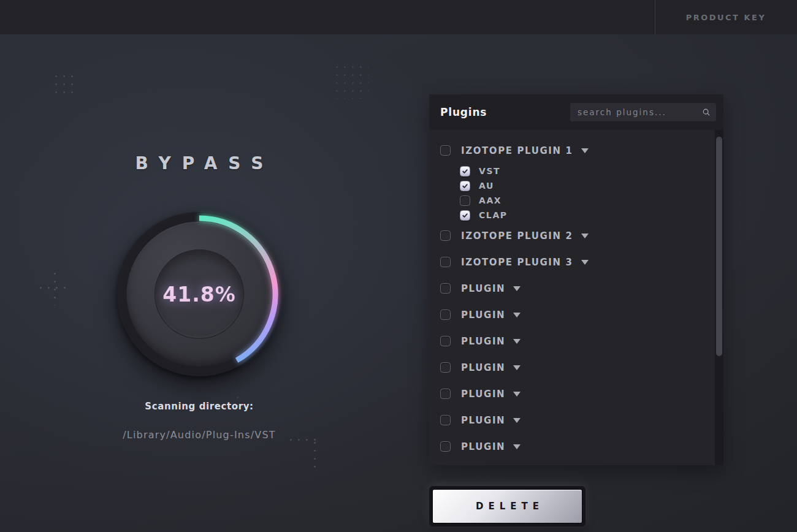  Describe the element at coordinates (643, 112) in the screenshot. I see `search-box` at that location.